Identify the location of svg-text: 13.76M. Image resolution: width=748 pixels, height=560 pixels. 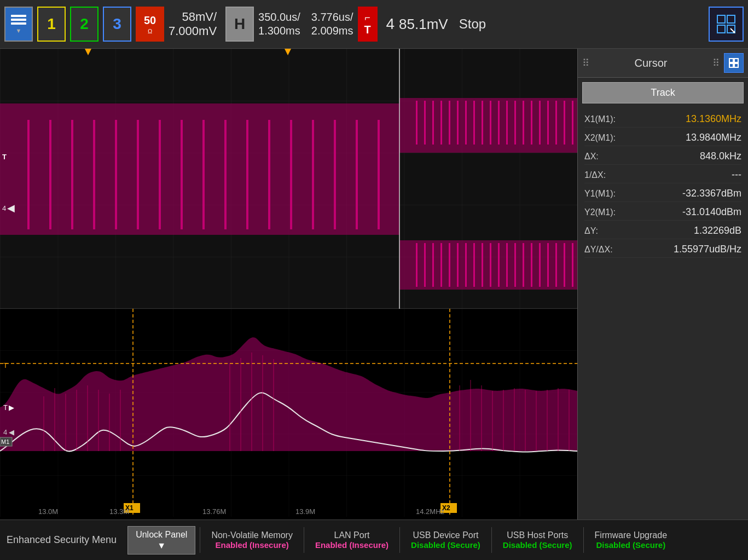
(214, 511).